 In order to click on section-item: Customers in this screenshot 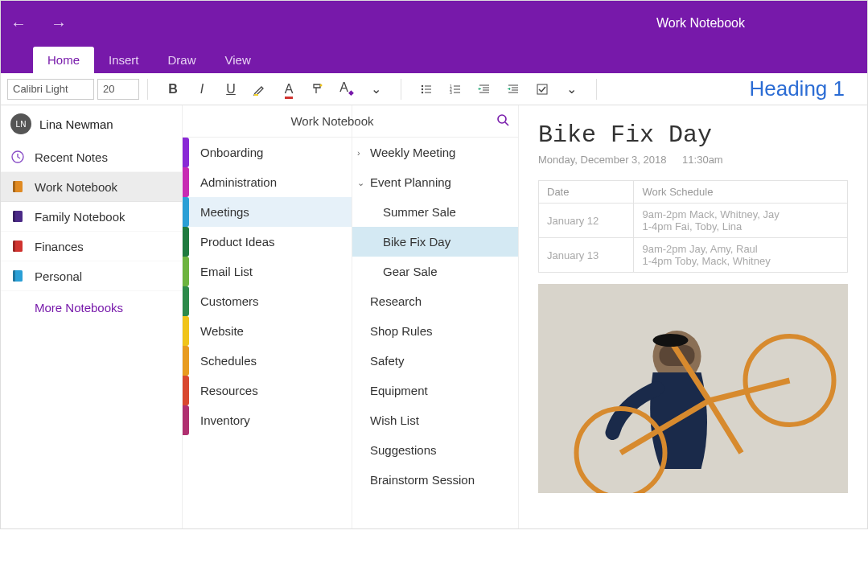, I will do `click(267, 301)`.